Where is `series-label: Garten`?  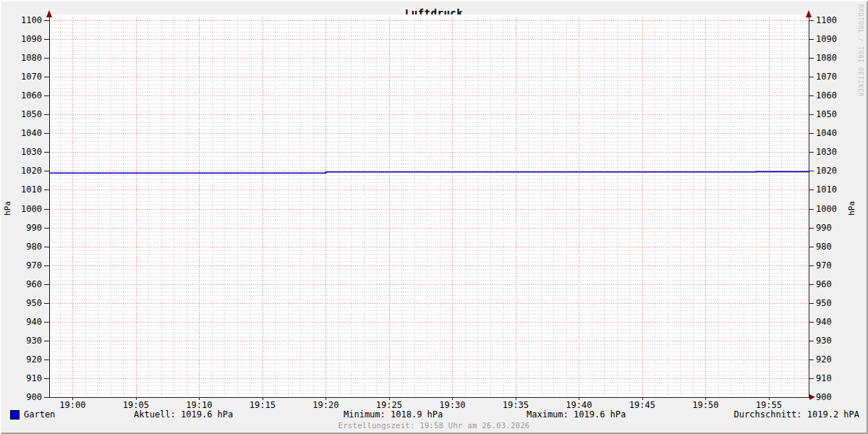 series-label: Garten is located at coordinates (39, 414).